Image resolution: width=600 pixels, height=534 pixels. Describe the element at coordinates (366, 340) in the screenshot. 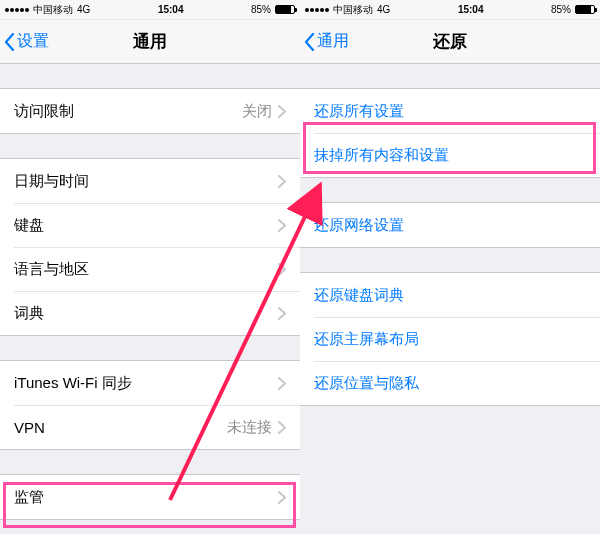

I see `row-label: 还原主屏幕布局` at that location.